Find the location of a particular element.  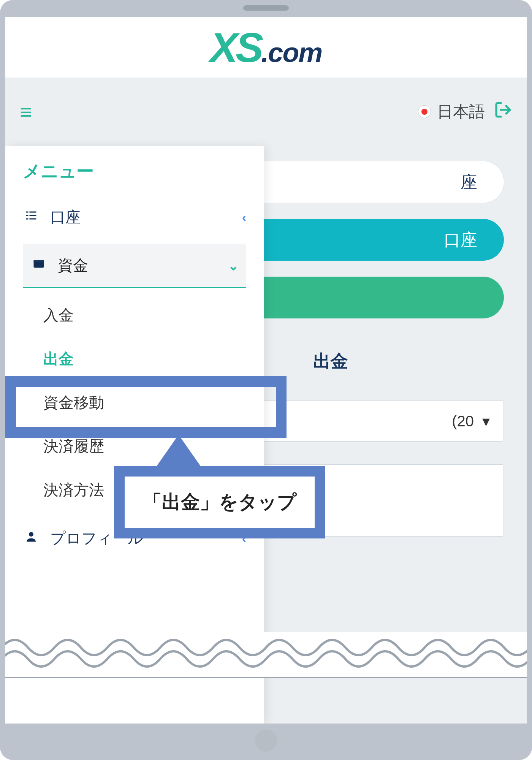

menu-item-accounts: 口座 ‹ is located at coordinates (135, 217).